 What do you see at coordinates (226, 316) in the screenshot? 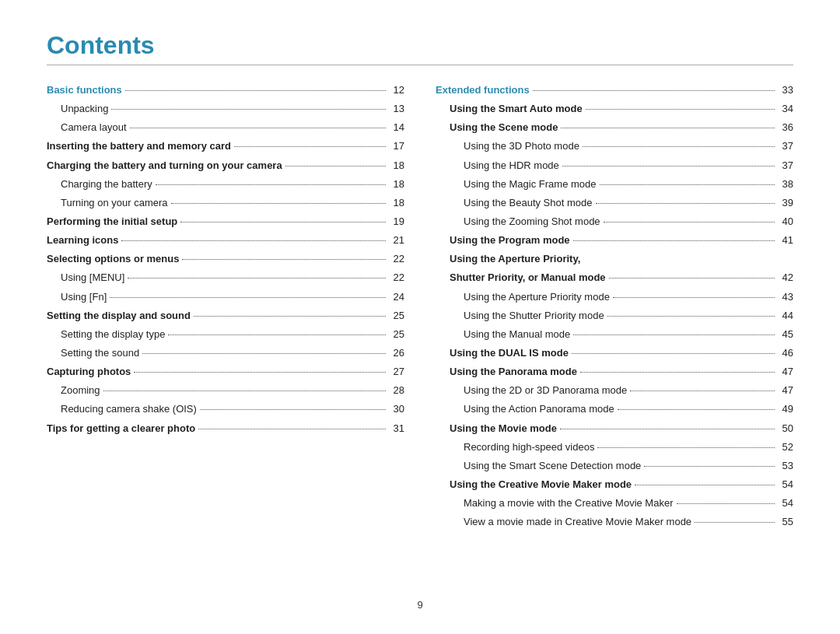
I see `toc-entry: Setting the display and sound25` at bounding box center [226, 316].